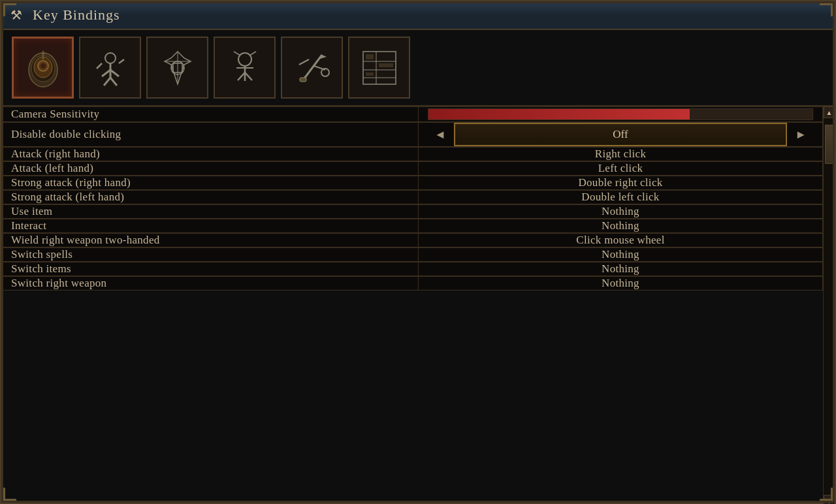  What do you see at coordinates (210, 134) in the screenshot?
I see `label-disable-double-clicking: Disable double clicking` at bounding box center [210, 134].